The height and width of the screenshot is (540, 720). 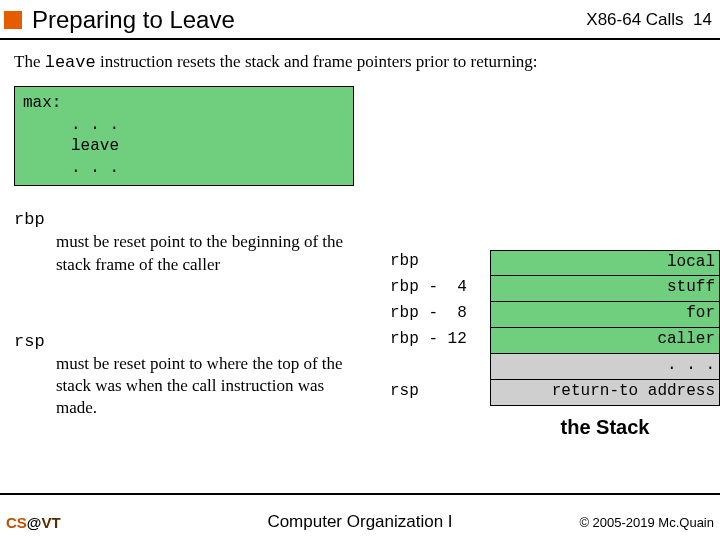 I want to click on footer-cs: CS, so click(x=16, y=522).